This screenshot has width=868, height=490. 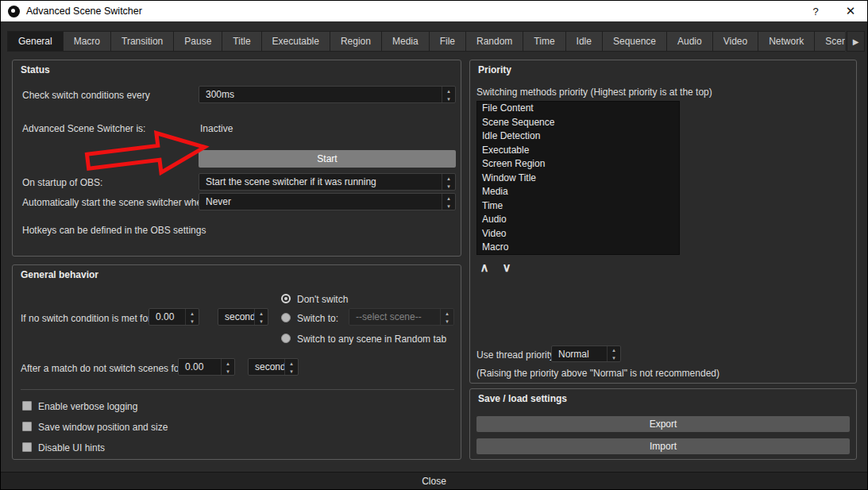 I want to click on tab-media: Media, so click(x=406, y=41).